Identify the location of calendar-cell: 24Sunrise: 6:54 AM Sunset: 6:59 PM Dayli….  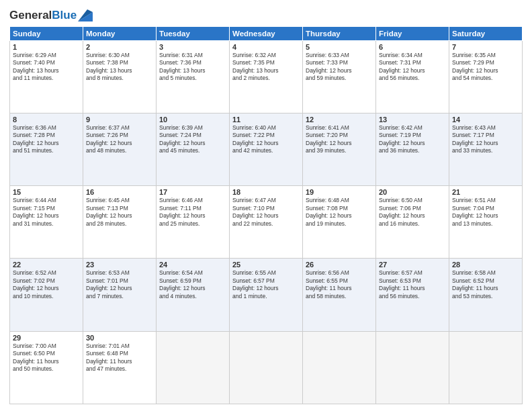
(193, 295).